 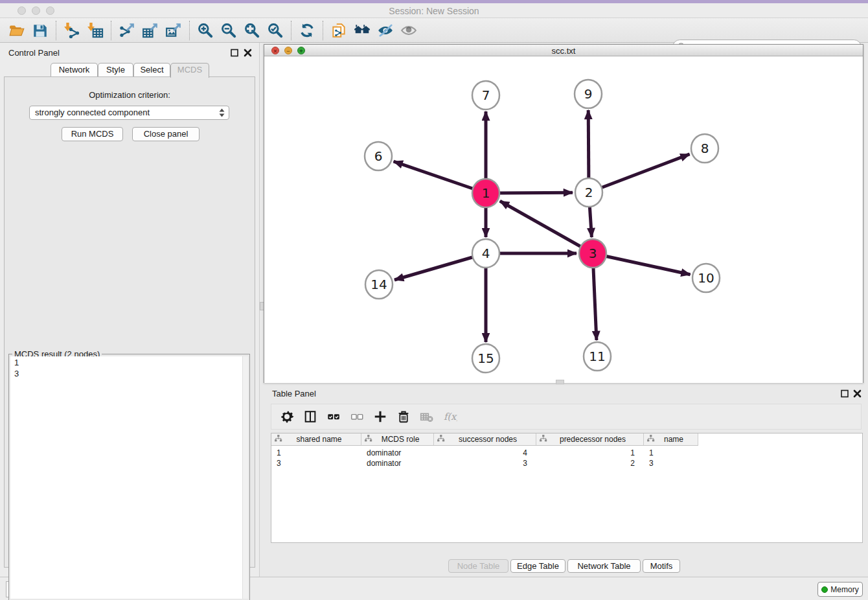 What do you see at coordinates (287, 417) in the screenshot?
I see `gear-icon` at bounding box center [287, 417].